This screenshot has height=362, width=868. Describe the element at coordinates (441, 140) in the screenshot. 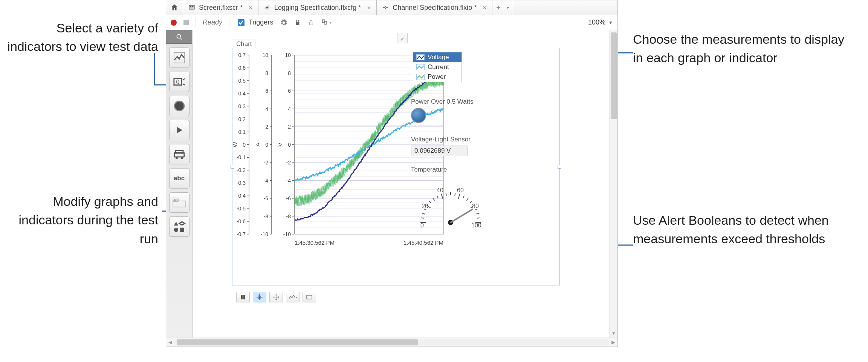

I see `indicator-label: Voltage-Light Sensor` at that location.